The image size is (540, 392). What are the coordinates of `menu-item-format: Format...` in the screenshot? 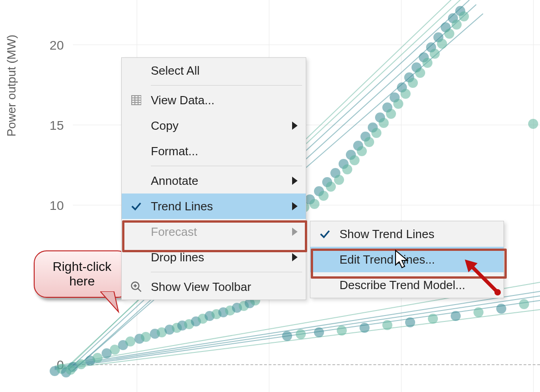 It's located at (214, 151).